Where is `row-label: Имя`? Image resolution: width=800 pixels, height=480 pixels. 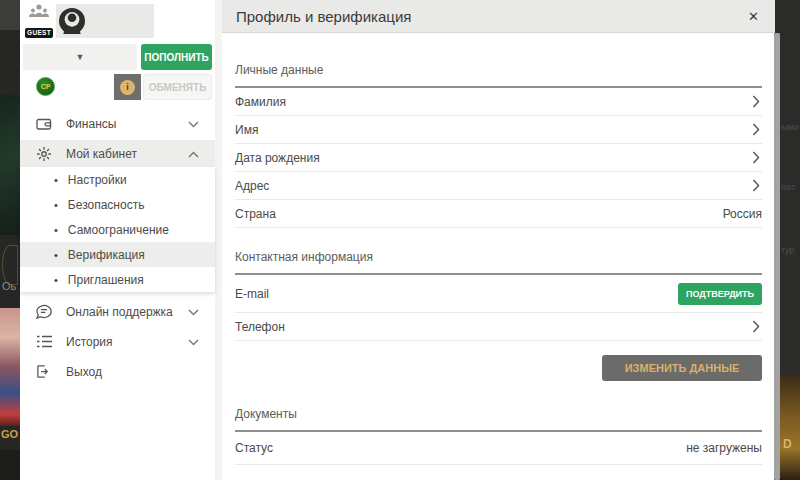
row-label: Имя is located at coordinates (246, 130).